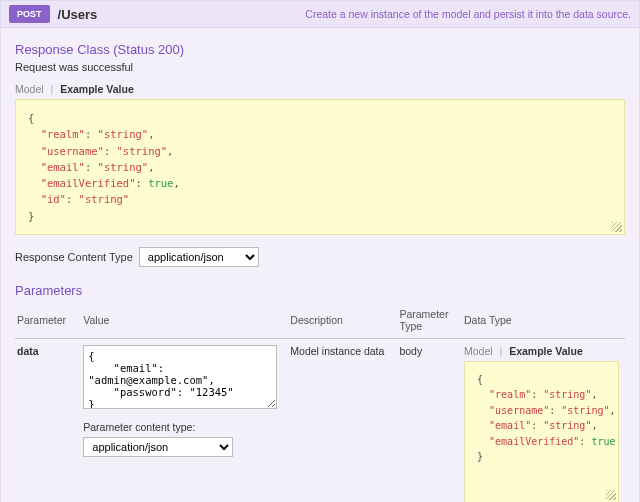 Image resolution: width=640 pixels, height=502 pixels. I want to click on parameters-heading: Parameters, so click(320, 290).